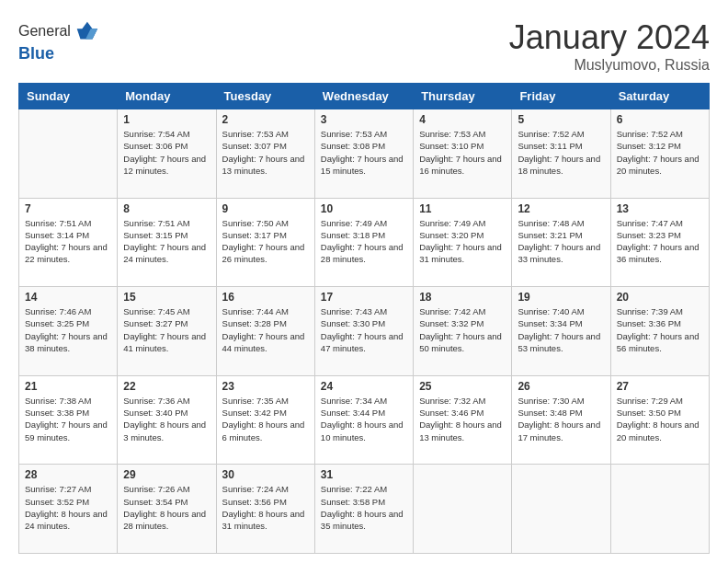 Image resolution: width=728 pixels, height=563 pixels. Describe the element at coordinates (561, 209) in the screenshot. I see `day-number: 12` at that location.